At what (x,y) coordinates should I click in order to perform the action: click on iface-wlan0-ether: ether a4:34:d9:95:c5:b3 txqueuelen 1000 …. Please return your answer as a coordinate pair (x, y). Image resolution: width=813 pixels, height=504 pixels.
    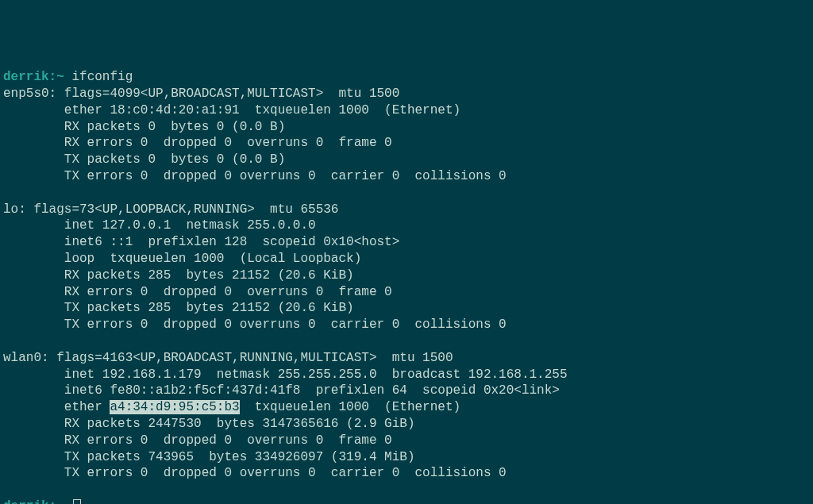
    Looking at the image, I should click on (406, 408).